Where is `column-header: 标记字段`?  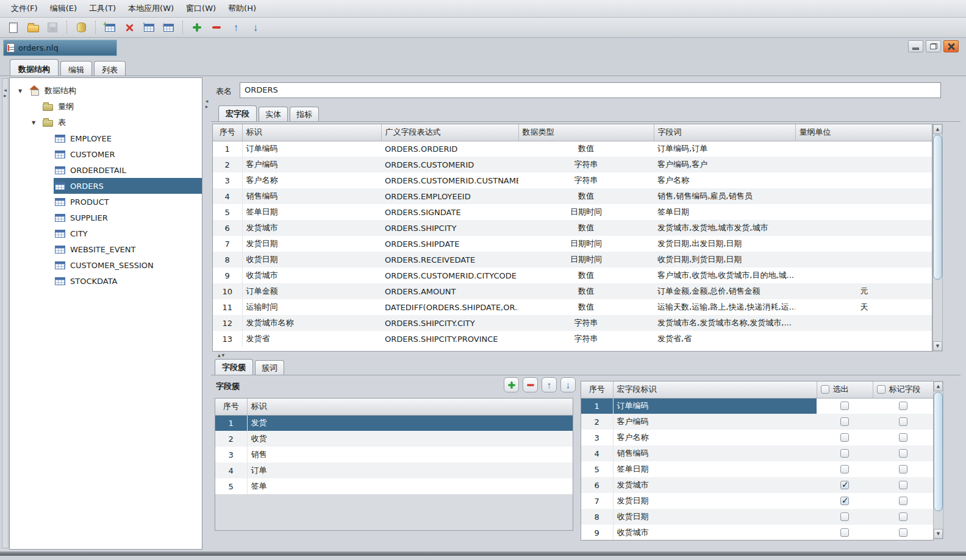 column-header: 标记字段 is located at coordinates (903, 390).